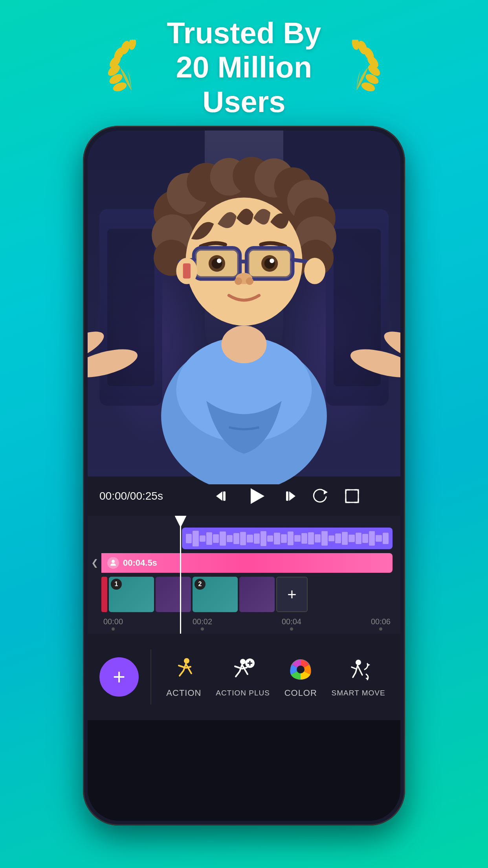  I want to click on expand-button, so click(352, 496).